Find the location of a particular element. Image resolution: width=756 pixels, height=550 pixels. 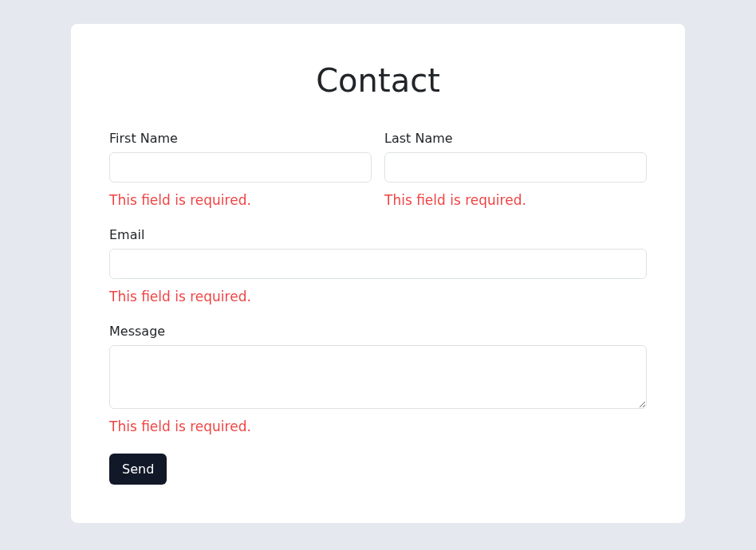

message-input is located at coordinates (378, 377).